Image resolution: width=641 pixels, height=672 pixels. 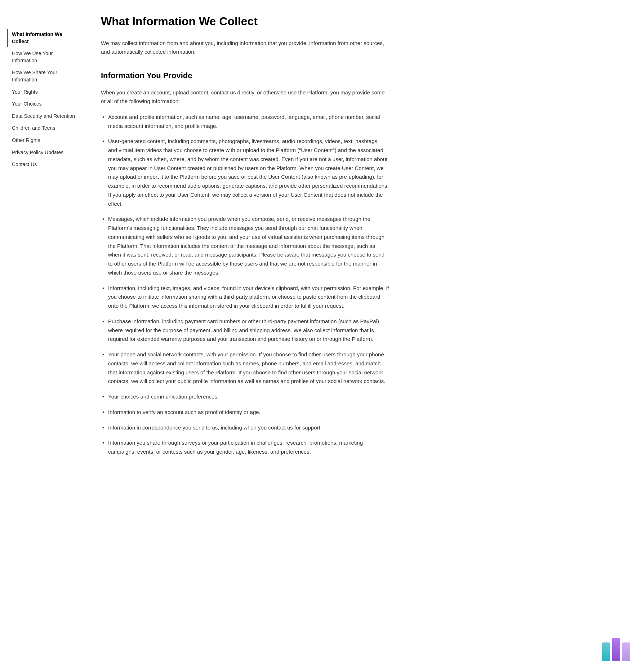 What do you see at coordinates (245, 173) in the screenshot?
I see `list-item: User-generated content, including commen…` at bounding box center [245, 173].